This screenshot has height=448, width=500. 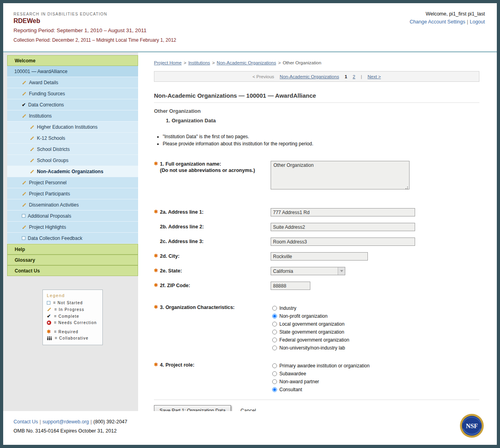 What do you see at coordinates (376, 365) in the screenshot?
I see `radio-option-primary-awardee: Primary awardee institution or organizat…` at bounding box center [376, 365].